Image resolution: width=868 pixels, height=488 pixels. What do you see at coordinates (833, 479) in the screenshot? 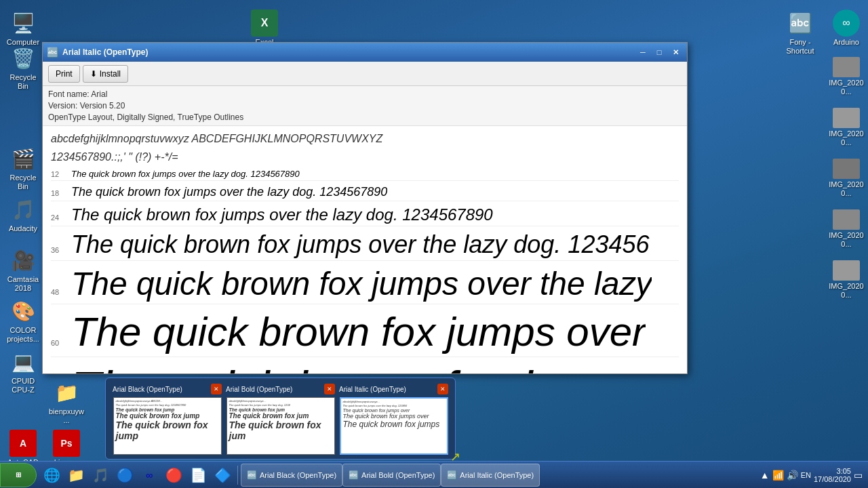
I see `tray-date: 17/08/2020` at bounding box center [833, 479].